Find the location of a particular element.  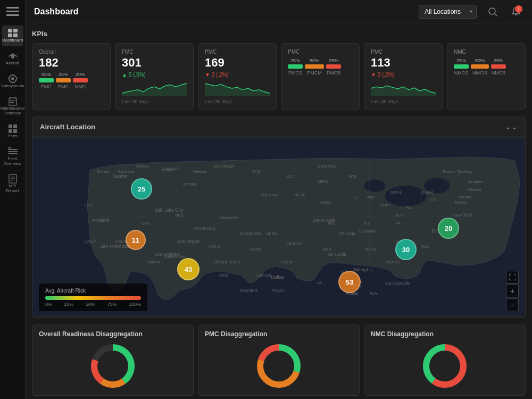

svg-text: Dallas is located at coordinates (278, 277).